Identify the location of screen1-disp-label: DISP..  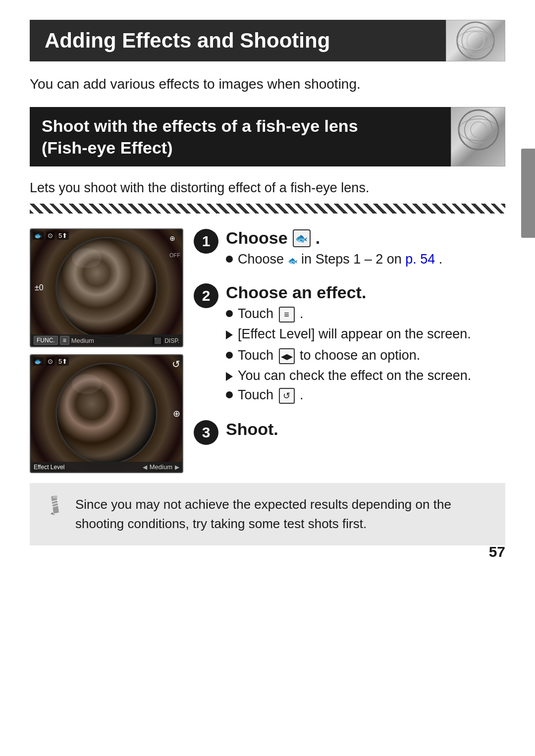
(172, 341).